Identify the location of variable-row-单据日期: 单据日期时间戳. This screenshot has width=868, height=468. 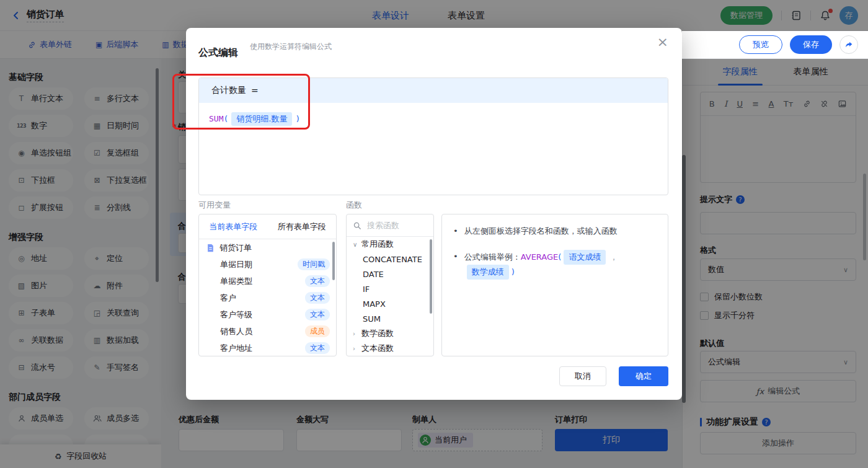
(268, 264).